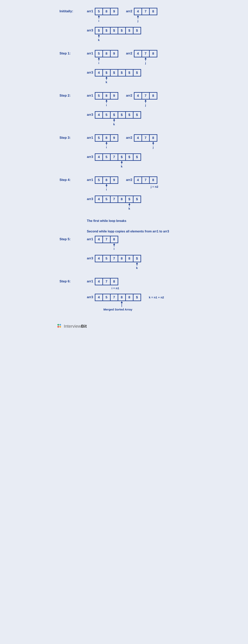 This screenshot has width=248, height=644. What do you see at coordinates (99, 12) in the screenshot?
I see `arr1-cell: 5` at bounding box center [99, 12].